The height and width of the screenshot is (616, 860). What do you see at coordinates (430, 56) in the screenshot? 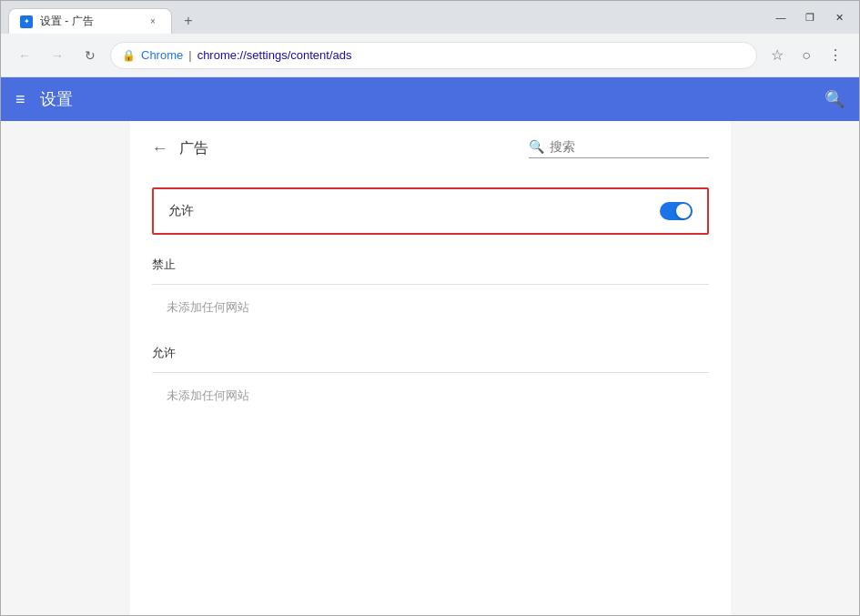
I see `addressbar: ← → ↻ 🔒 Chrome | chrome://settings/conte…` at bounding box center [430, 56].